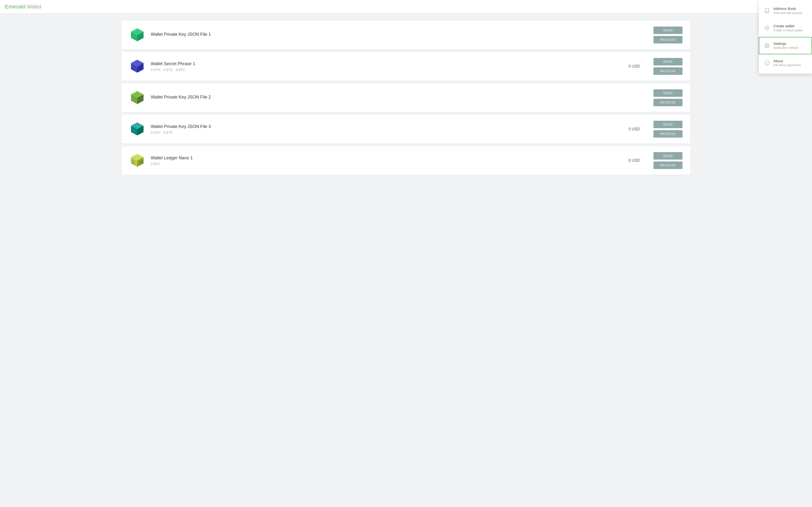  Describe the element at coordinates (788, 13) in the screenshot. I see `menu-sublabel-address-book: View and edit contacts` at that location.